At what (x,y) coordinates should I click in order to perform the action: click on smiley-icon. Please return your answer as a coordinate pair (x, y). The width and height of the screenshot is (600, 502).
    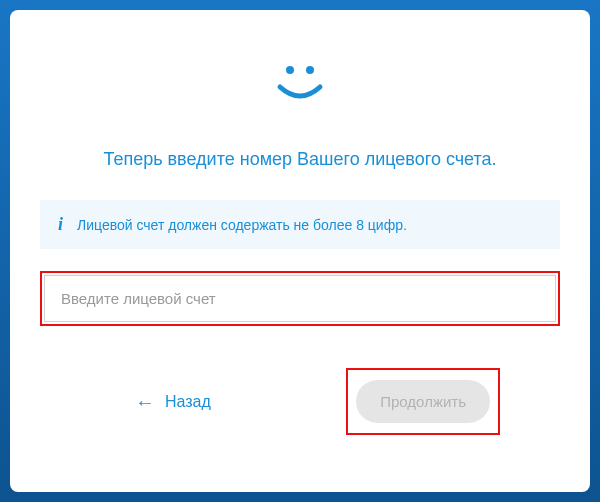
    Looking at the image, I should click on (300, 87).